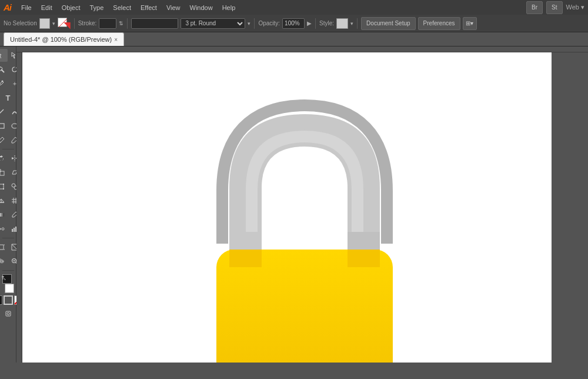 This screenshot has height=379, width=588. What do you see at coordinates (254, 24) in the screenshot?
I see `separator3` at bounding box center [254, 24].